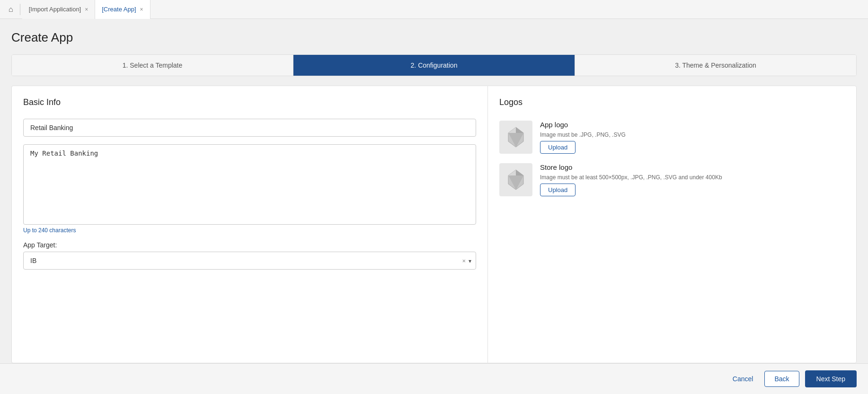  What do you see at coordinates (743, 379) in the screenshot?
I see `cancel-button: Cancel` at bounding box center [743, 379].